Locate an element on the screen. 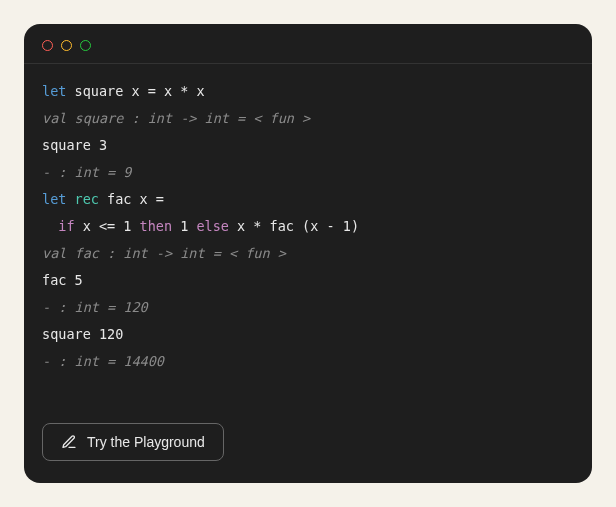 This screenshot has width=616, height=507. code-token: 1 is located at coordinates (188, 226).